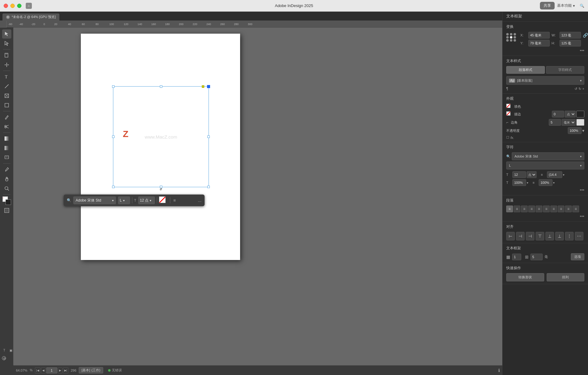 This screenshot has height=375, width=588. What do you see at coordinates (547, 6) in the screenshot?
I see `share-button: 共享` at bounding box center [547, 6].